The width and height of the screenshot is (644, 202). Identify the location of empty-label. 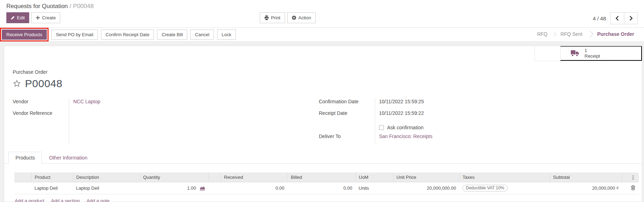
(347, 127).